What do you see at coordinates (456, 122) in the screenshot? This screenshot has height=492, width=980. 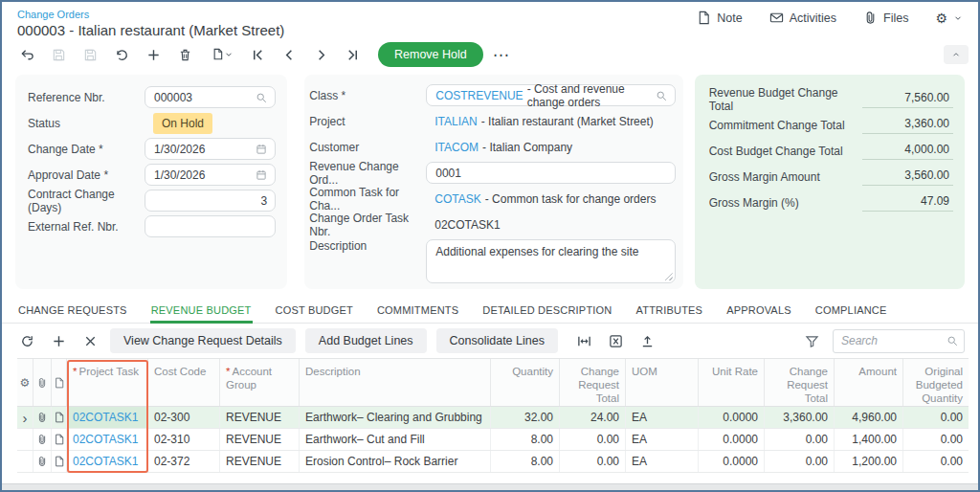 I see `project-code-link: ITALIAN` at bounding box center [456, 122].